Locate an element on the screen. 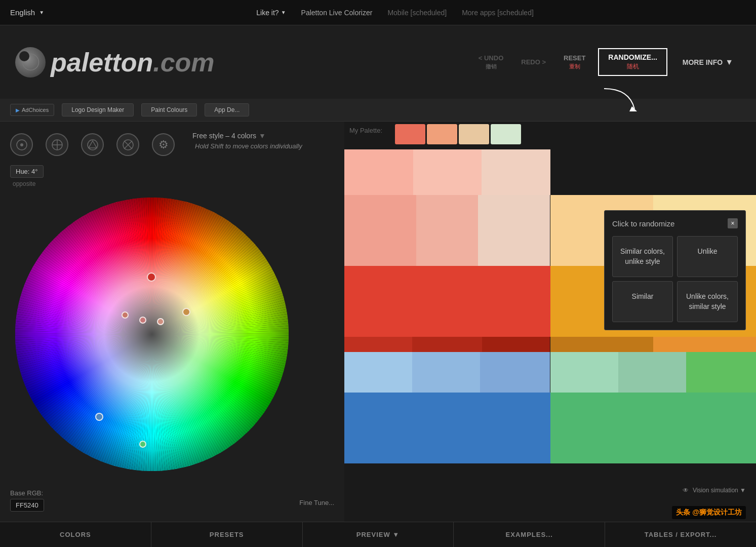 The height and width of the screenshot is (547, 756). vision-simulation-button: 👁 Vision simulation ▼ is located at coordinates (714, 490).